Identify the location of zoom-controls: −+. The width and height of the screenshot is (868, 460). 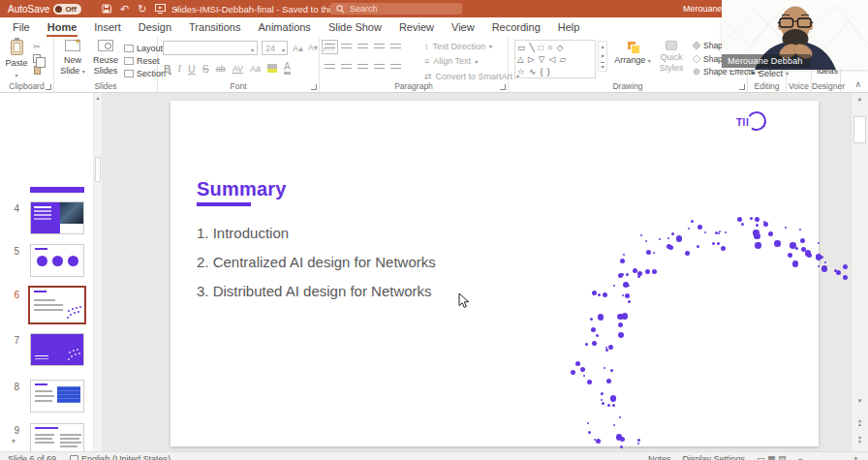
(827, 457).